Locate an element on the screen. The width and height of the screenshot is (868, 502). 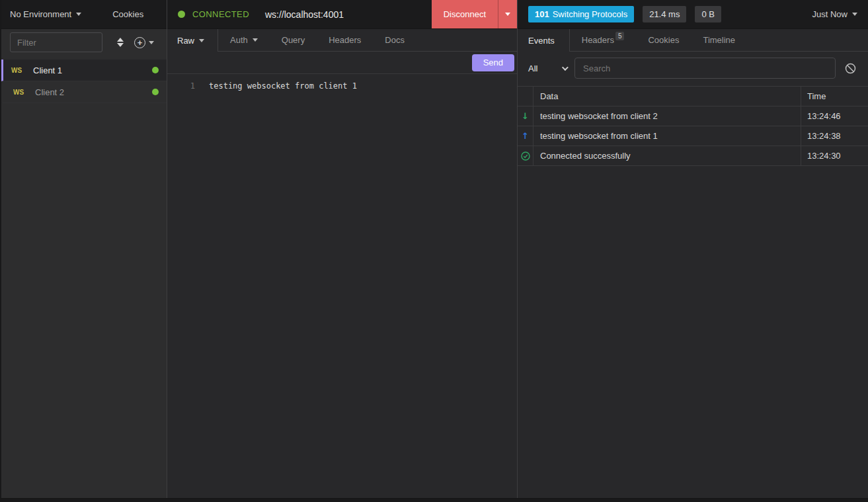
client-list-item: WS Client 1 is located at coordinates (84, 70).